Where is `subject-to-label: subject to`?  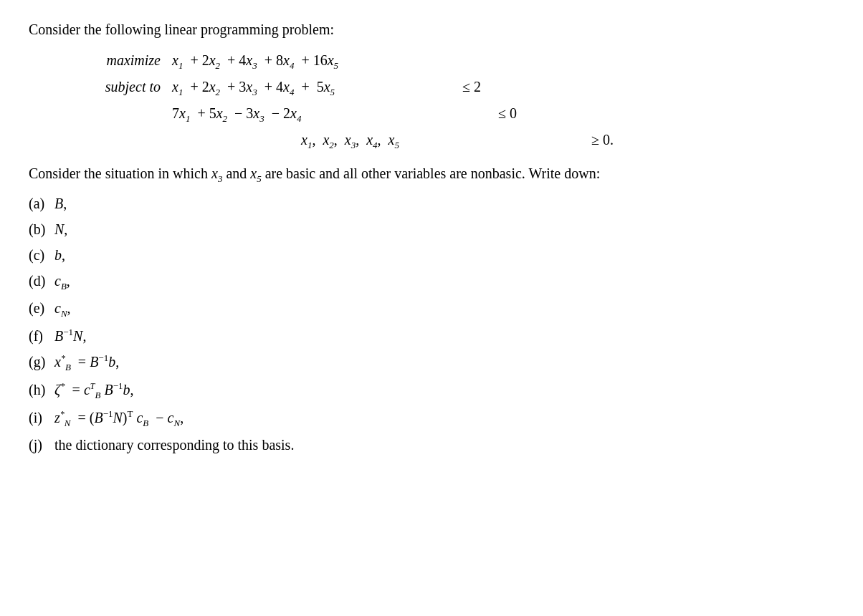 subject-to-label: subject to is located at coordinates (129, 87).